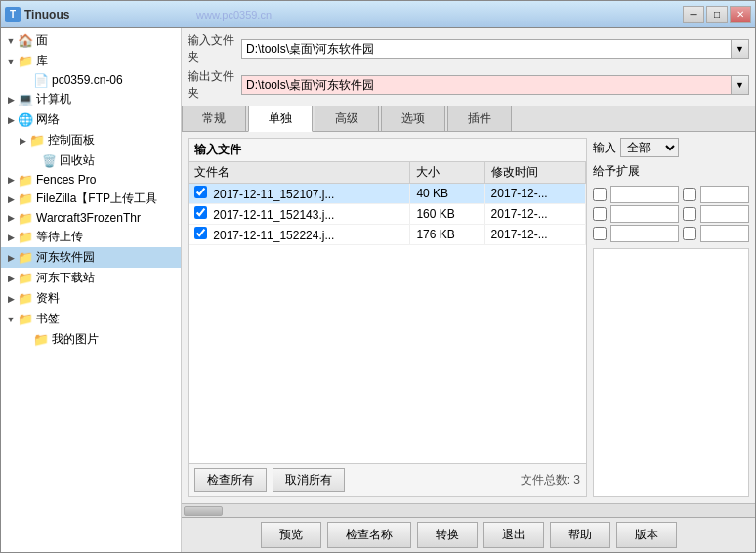 The height and width of the screenshot is (553, 756). Describe the element at coordinates (299, 234) in the screenshot. I see `file-name-cell: 2017-12-11_152224.j...` at that location.